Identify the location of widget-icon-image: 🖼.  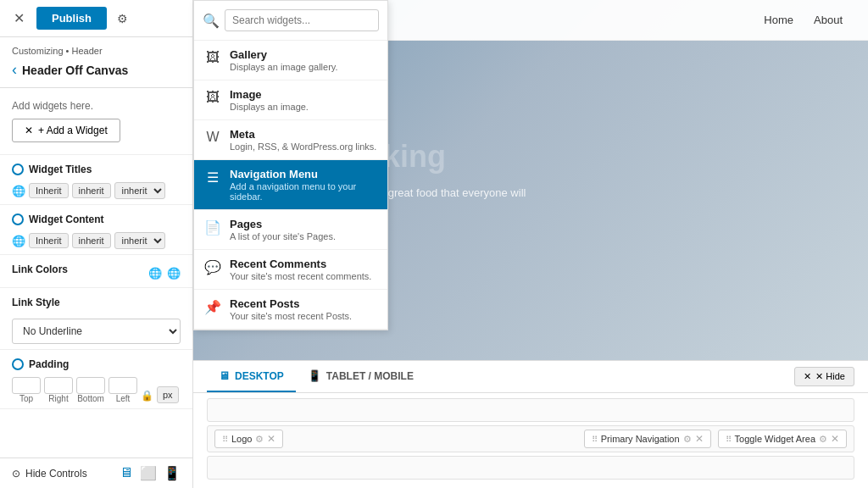
(213, 97).